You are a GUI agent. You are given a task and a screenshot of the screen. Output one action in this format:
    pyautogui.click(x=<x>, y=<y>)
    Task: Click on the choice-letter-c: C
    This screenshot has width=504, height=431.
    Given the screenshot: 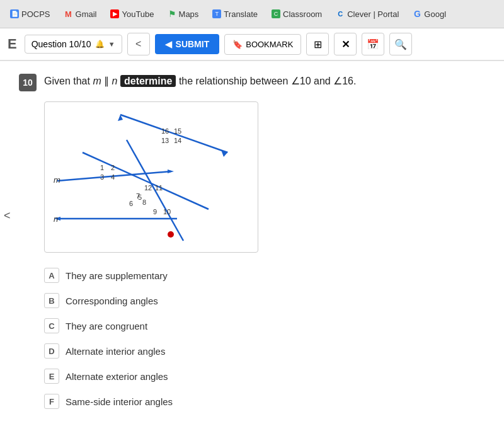 What is the action you would take?
    pyautogui.click(x=52, y=326)
    